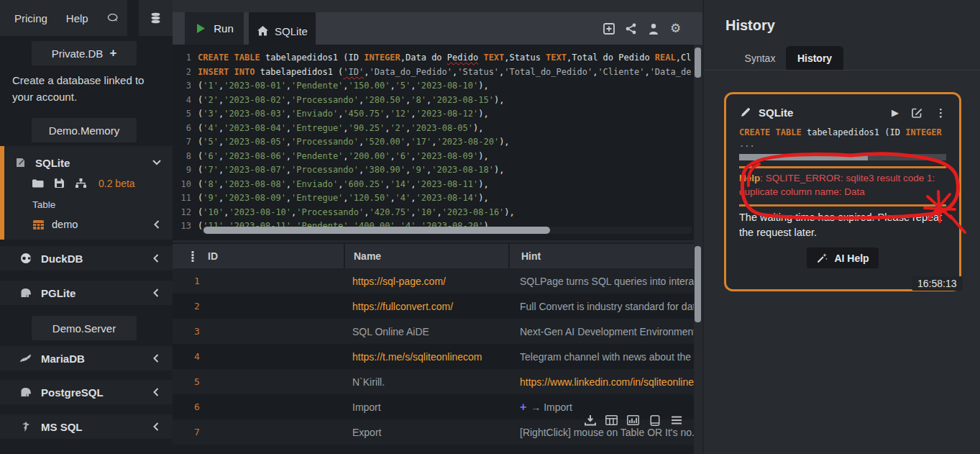 This screenshot has width=980, height=454. Describe the element at coordinates (426, 281) in the screenshot. I see `result-link: https://sql-page.com/` at that location.